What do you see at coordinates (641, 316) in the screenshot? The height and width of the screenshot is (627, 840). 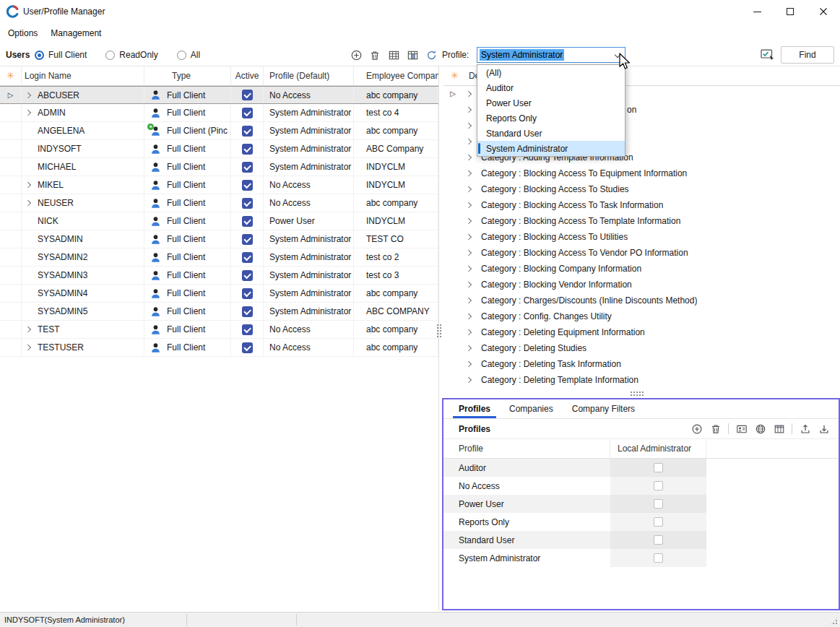 I see `tree-row: Category : Config. Changes Utility` at bounding box center [641, 316].